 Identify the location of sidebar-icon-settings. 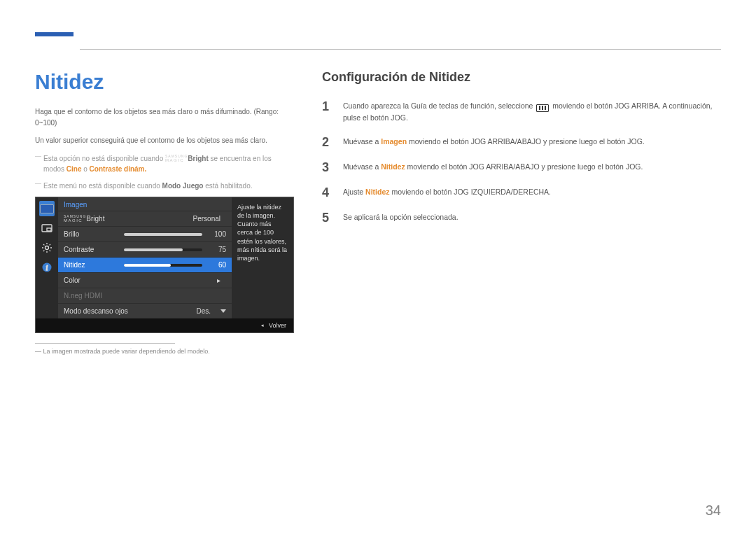
(47, 248).